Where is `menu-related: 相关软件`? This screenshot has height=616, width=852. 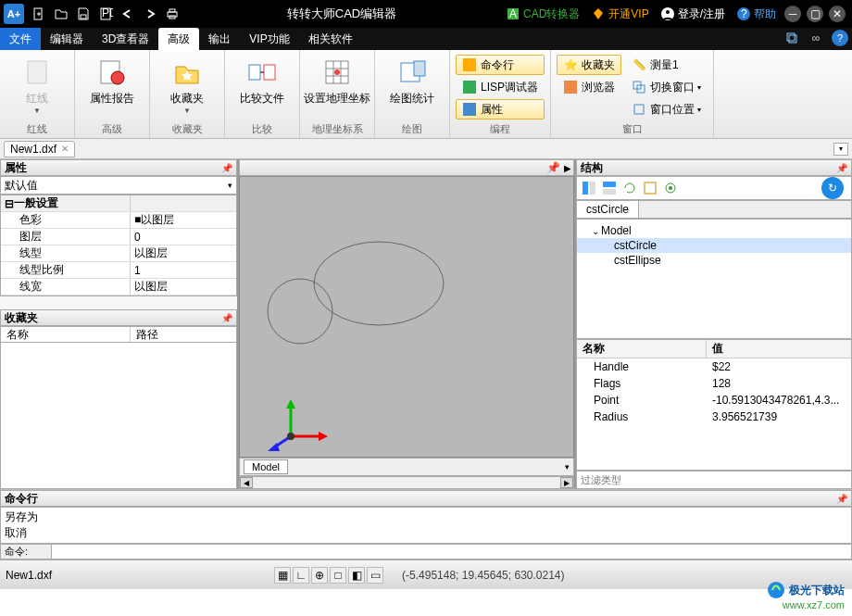 menu-related: 相关软件 is located at coordinates (331, 39).